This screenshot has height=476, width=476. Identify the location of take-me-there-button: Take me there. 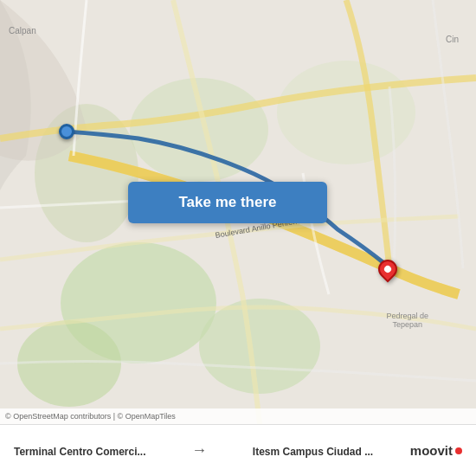
(228, 203).